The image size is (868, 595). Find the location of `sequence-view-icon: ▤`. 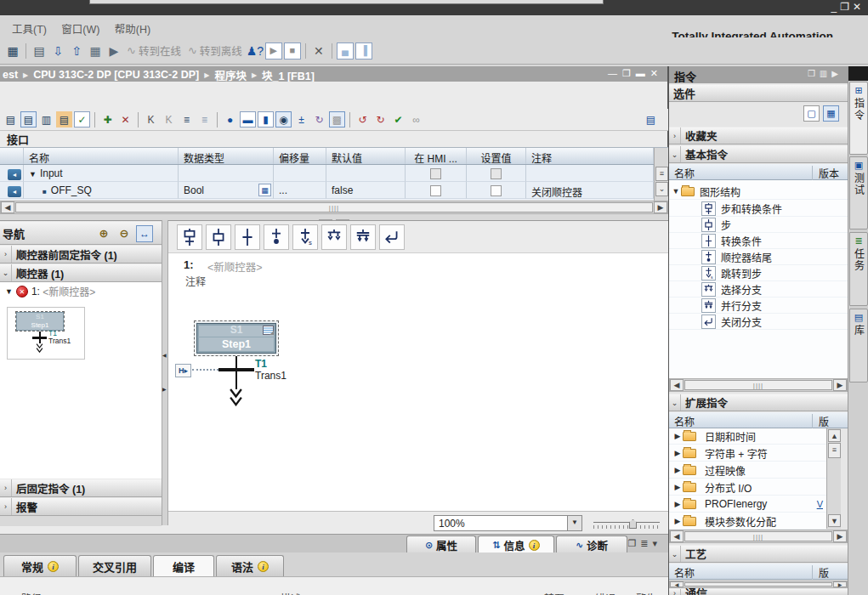

sequence-view-icon: ▤ is located at coordinates (29, 119).